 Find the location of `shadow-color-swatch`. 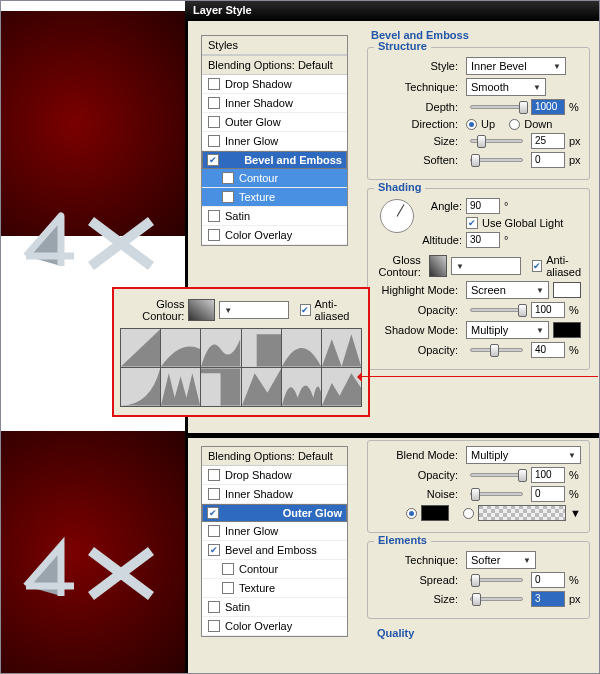

shadow-color-swatch is located at coordinates (567, 330).